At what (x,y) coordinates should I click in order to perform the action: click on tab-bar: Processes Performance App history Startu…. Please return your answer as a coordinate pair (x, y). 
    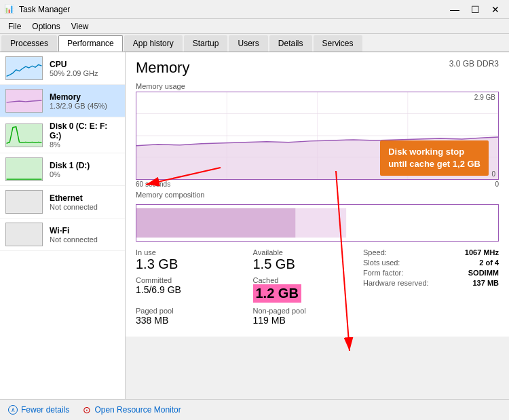
    Looking at the image, I should click on (254, 43).